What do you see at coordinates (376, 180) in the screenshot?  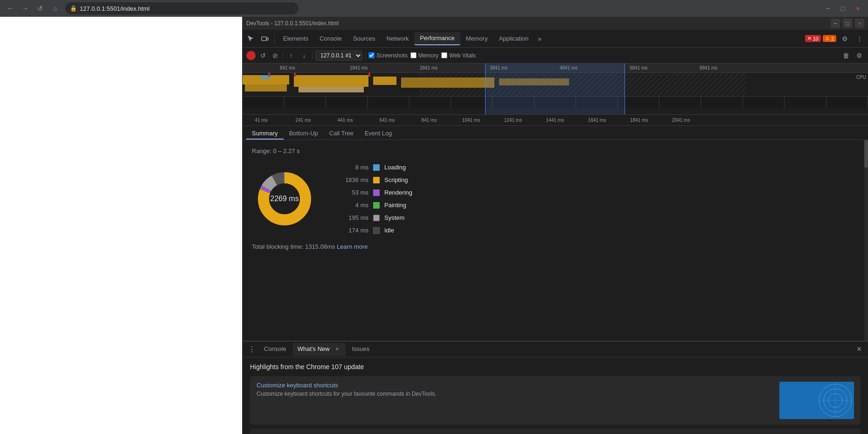 I see `scripting-swatch` at bounding box center [376, 180].